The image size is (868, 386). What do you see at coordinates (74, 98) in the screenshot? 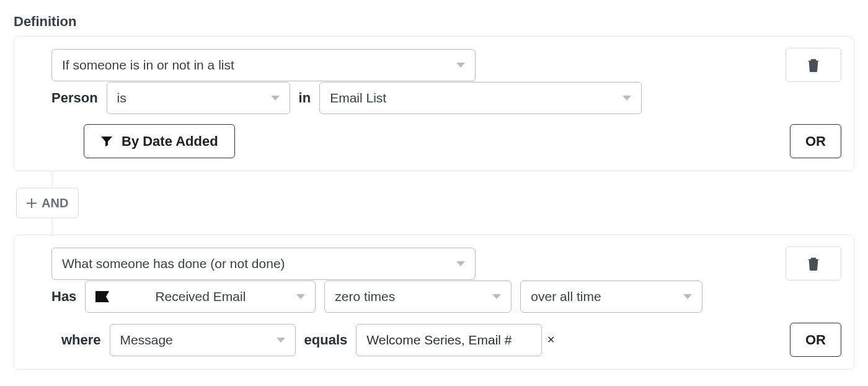
I see `person-label: Person` at bounding box center [74, 98].